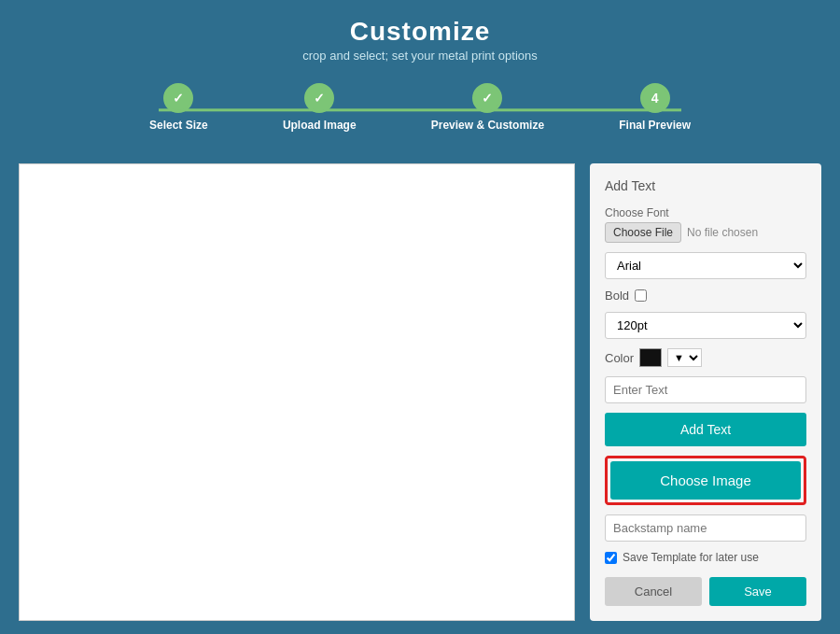 This screenshot has height=634, width=840. I want to click on step-2-circle: ✓, so click(319, 98).